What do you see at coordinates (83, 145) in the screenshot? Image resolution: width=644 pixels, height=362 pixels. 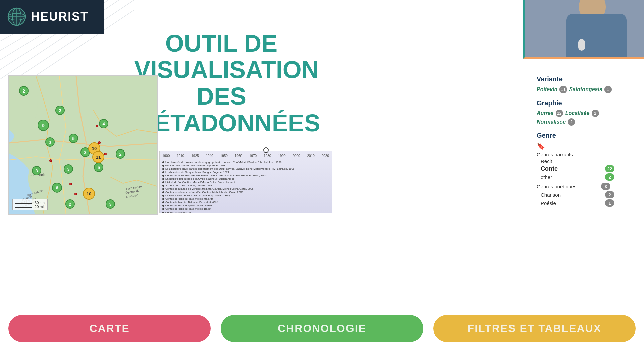 I see `map-background: Parc naturel régional de l'Estuaire de l…` at bounding box center [83, 145].